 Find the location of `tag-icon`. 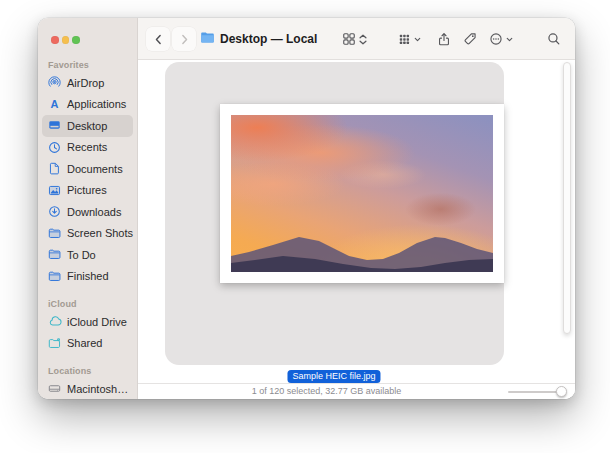

tag-icon is located at coordinates (470, 39).